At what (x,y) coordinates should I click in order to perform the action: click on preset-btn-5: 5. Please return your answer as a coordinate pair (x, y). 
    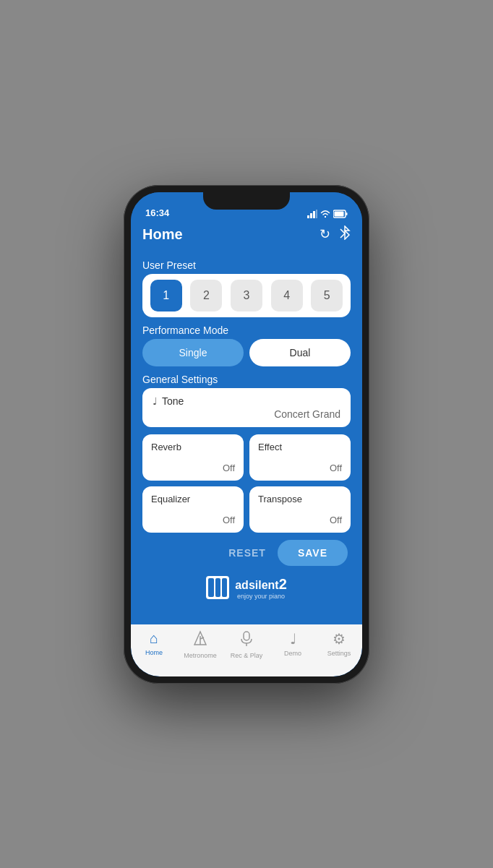
    Looking at the image, I should click on (327, 296).